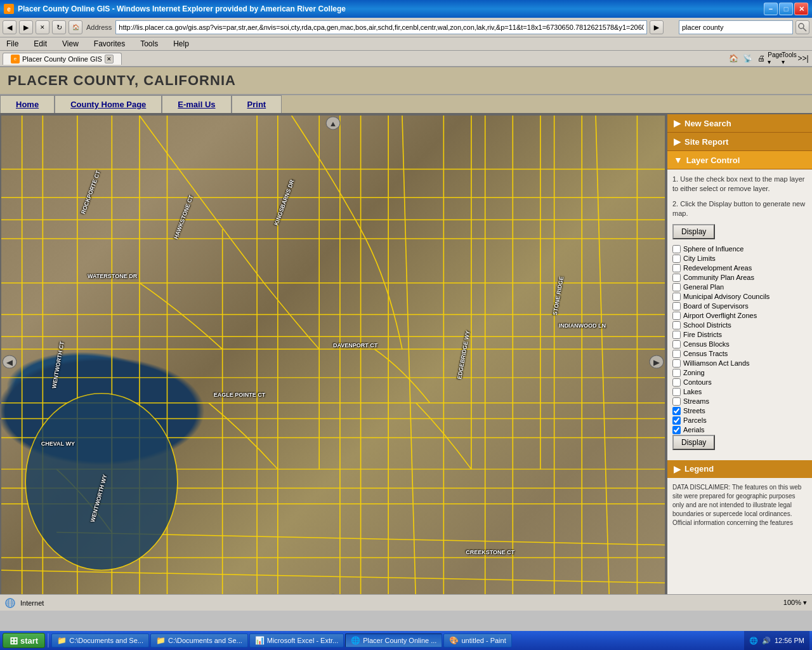 The width and height of the screenshot is (812, 650). Describe the element at coordinates (406, 105) in the screenshot. I see `nav-tabs: Home County Home Page E-mail Us Print` at that location.